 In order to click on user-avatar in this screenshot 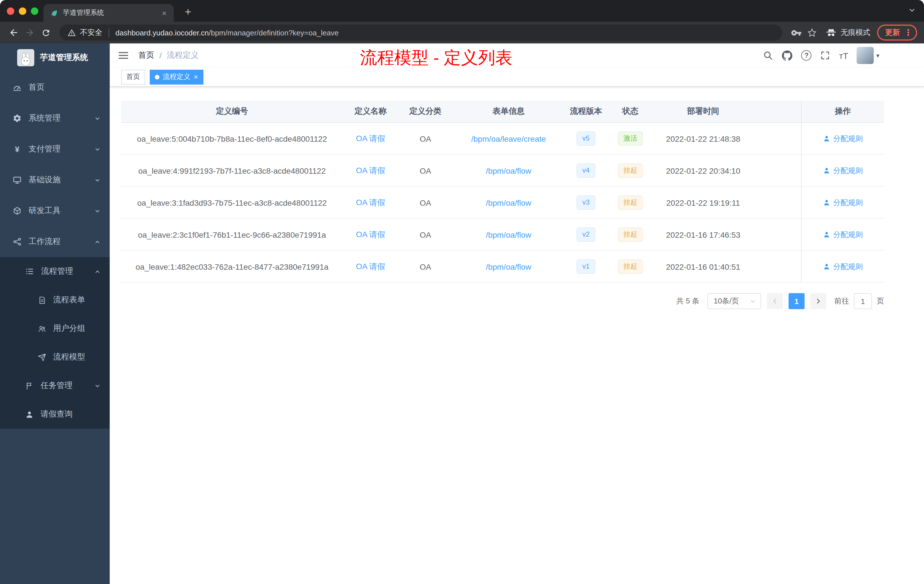, I will do `click(866, 55)`.